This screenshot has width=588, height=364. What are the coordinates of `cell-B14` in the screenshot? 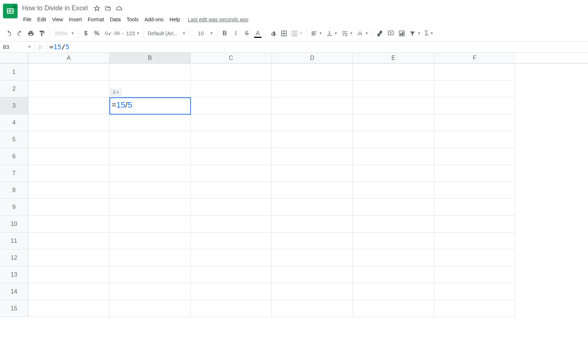 It's located at (150, 292).